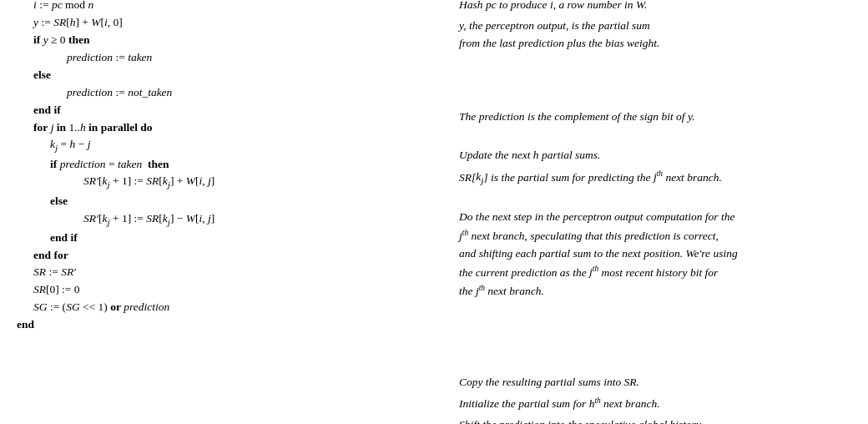 Image resolution: width=868 pixels, height=424 pixels. Describe the element at coordinates (225, 110) in the screenshot. I see `code-endif-1: end if` at that location.